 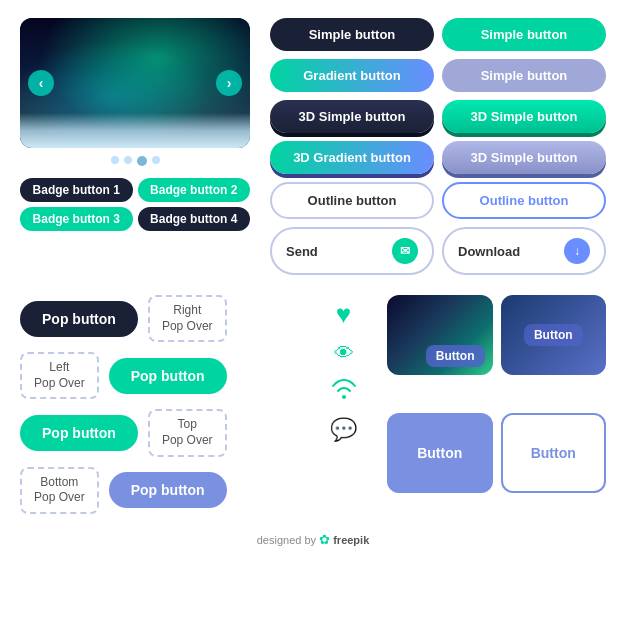 I want to click on badge-button-3: Badge button 3, so click(x=76, y=219).